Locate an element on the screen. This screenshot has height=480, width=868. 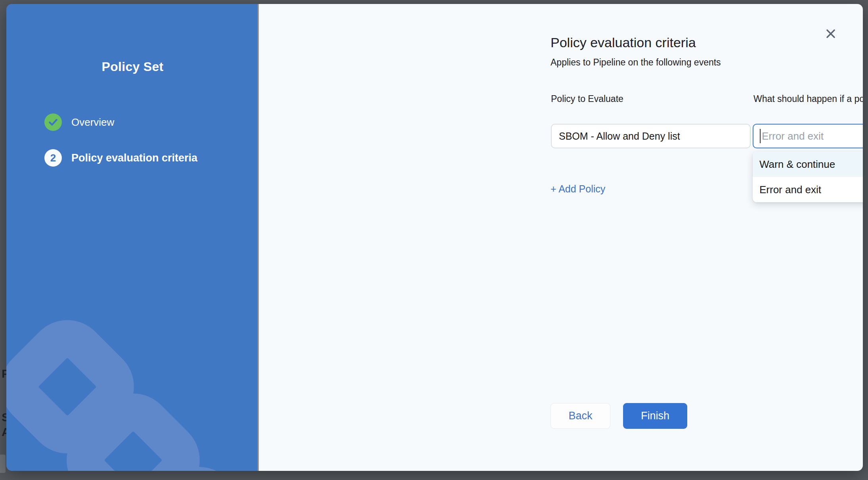
fail-behavior-dropdown: Warn & continue Error and exit is located at coordinates (808, 177).